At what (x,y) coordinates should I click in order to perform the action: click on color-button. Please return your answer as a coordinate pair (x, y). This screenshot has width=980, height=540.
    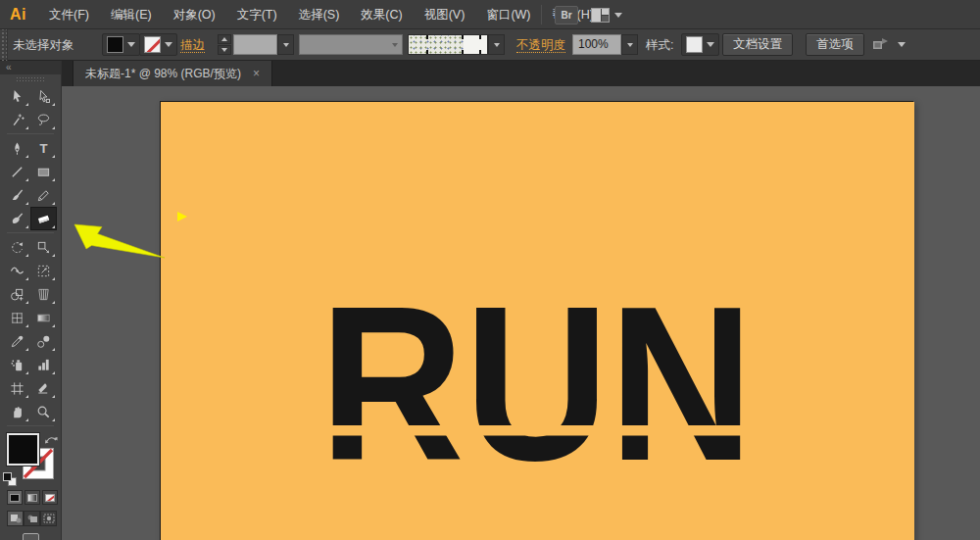
    Looking at the image, I should click on (15, 498).